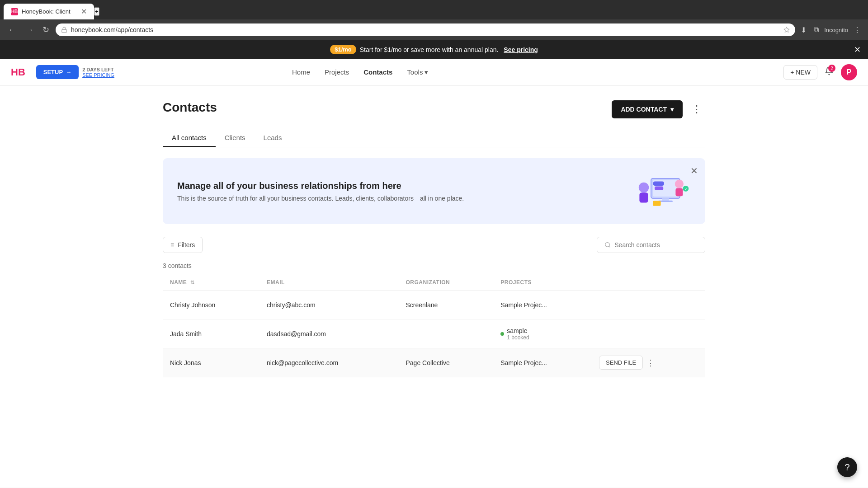  Describe the element at coordinates (53, 72) in the screenshot. I see `setup-btn-label: SETUP` at that location.